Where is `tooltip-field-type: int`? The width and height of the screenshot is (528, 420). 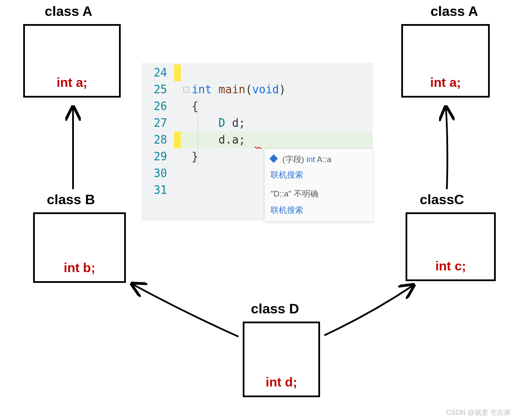
tooltip-field-type: int is located at coordinates (311, 159).